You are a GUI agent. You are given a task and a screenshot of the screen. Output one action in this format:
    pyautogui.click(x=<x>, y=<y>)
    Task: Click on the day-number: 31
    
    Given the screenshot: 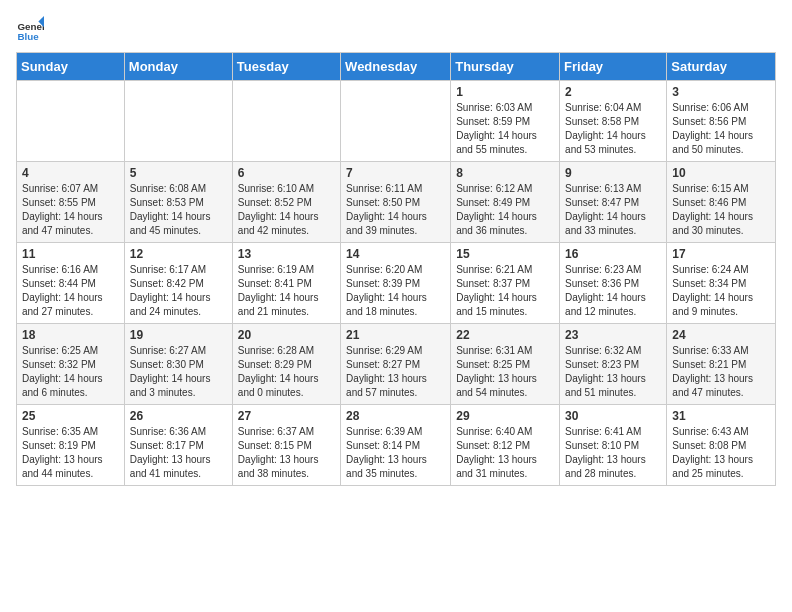 What is the action you would take?
    pyautogui.click(x=721, y=416)
    